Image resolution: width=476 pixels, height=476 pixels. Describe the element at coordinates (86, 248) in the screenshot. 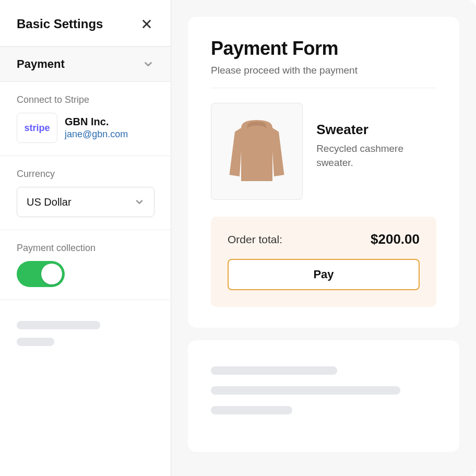

I see `payment-collection-label: Payment collection` at that location.